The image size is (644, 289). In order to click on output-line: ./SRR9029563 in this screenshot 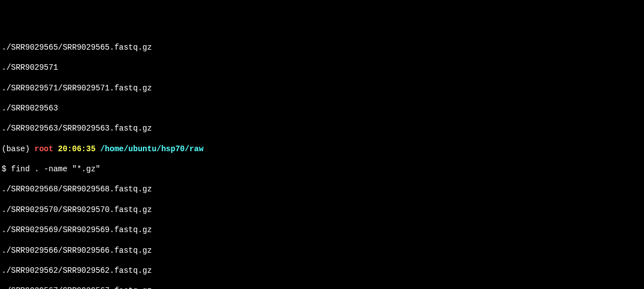, I will do `click(322, 108)`.